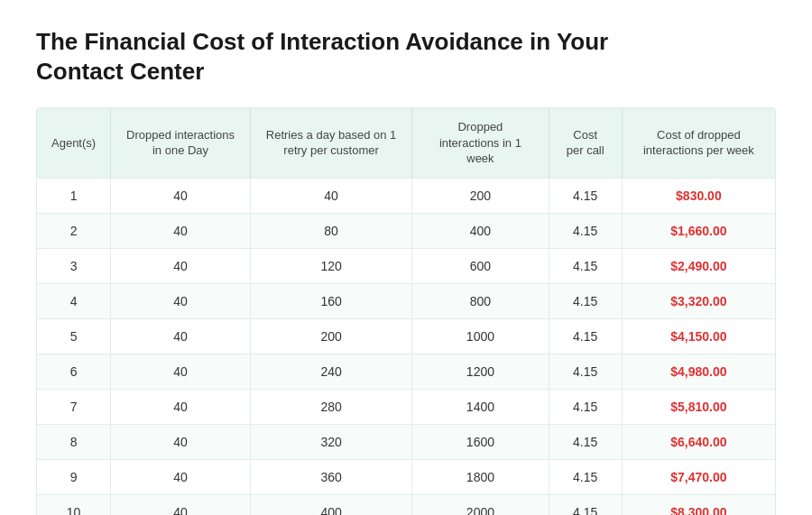  I want to click on cell-agents: 6, so click(74, 372).